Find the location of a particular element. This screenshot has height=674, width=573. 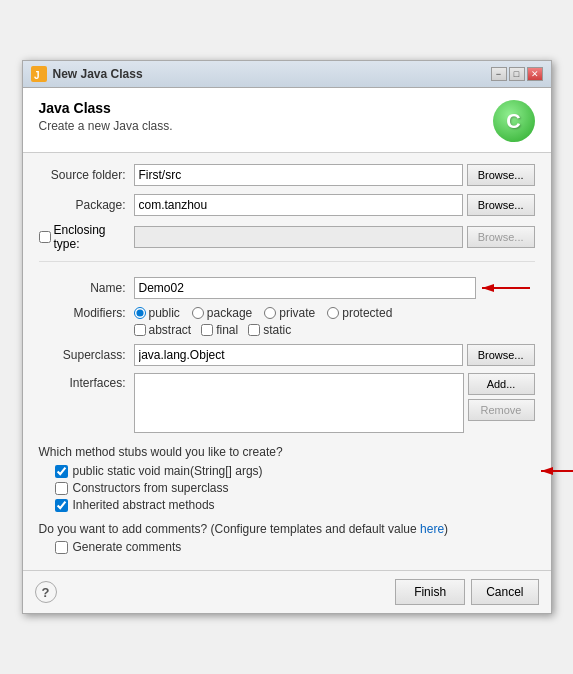

stub-main-method: public static void main(String[] args) is located at coordinates (295, 471).